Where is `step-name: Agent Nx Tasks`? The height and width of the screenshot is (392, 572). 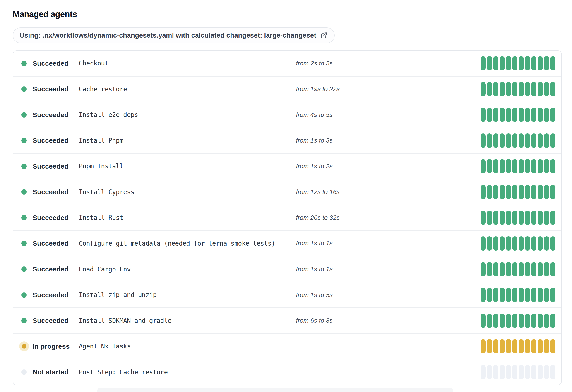
step-name: Agent Nx Tasks is located at coordinates (187, 346).